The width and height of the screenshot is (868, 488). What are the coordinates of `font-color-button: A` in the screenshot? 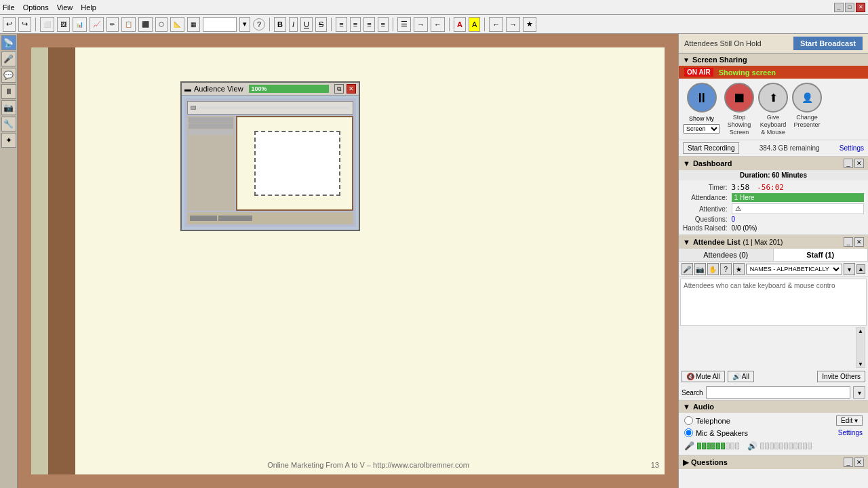 It's located at (460, 24).